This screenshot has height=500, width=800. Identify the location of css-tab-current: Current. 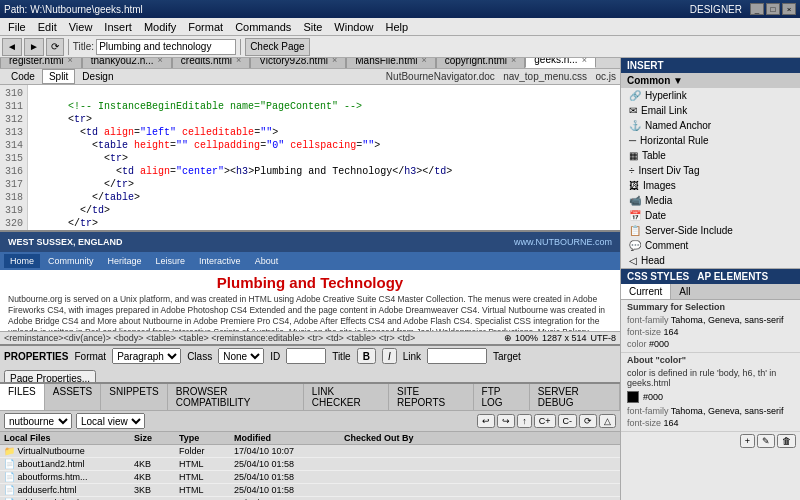
(646, 292).